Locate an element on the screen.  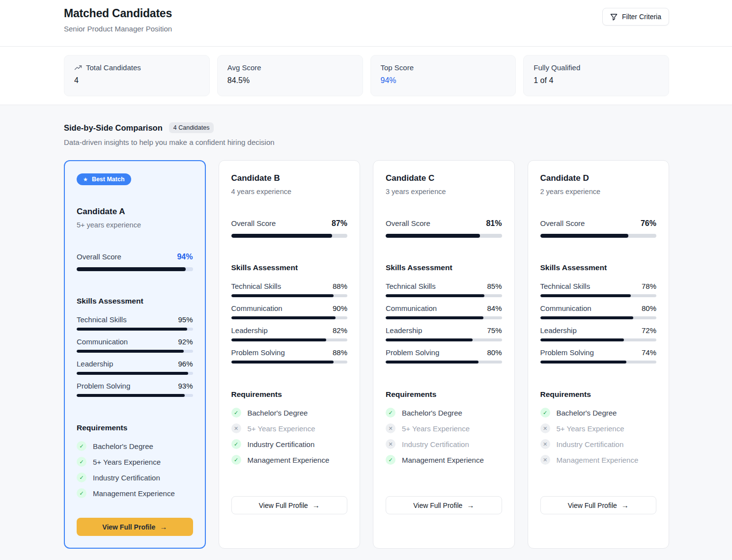
skill-value: 72% is located at coordinates (649, 330).